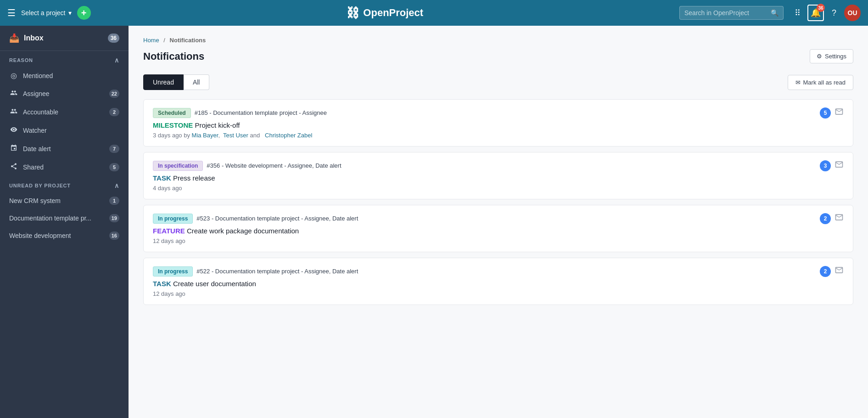 The height and width of the screenshot is (418, 868). I want to click on notification-actions: 5, so click(832, 113).